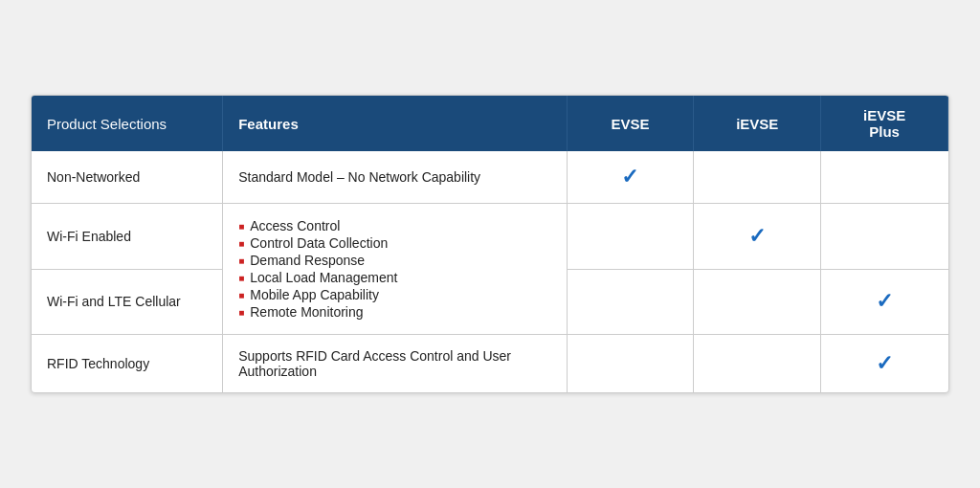 The image size is (980, 488). What do you see at coordinates (884, 364) in the screenshot?
I see `checkmark-ievseplus-rfid: ✓` at bounding box center [884, 364].